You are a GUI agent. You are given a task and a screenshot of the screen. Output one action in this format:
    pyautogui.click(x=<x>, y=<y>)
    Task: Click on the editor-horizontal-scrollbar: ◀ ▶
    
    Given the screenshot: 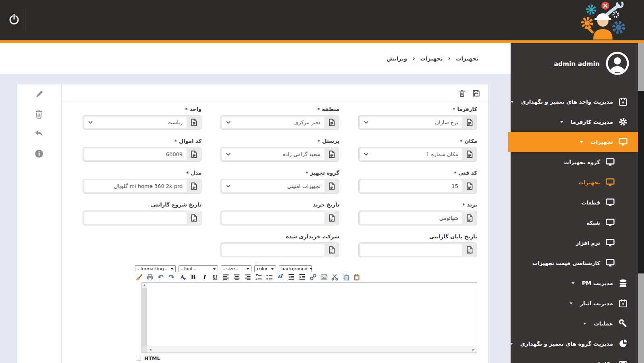 What is the action you would take?
    pyautogui.click(x=310, y=349)
    